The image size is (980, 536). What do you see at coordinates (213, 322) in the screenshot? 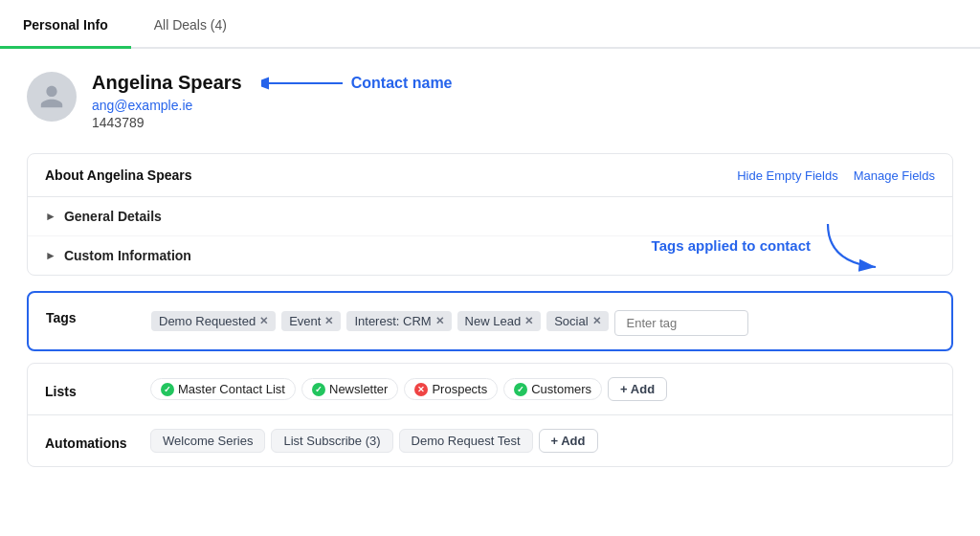
I see `tag-chip-demo: Demo Requested ✕` at bounding box center [213, 322].